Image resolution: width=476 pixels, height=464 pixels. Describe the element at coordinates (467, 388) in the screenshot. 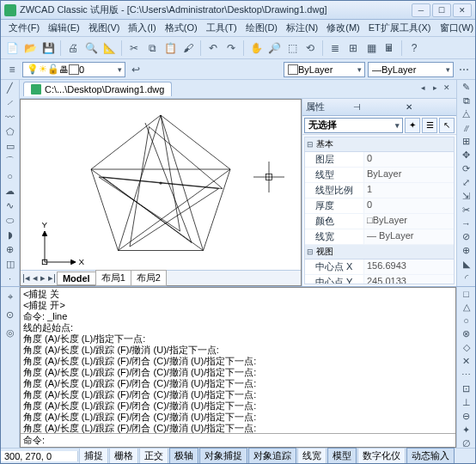

I see `osnap-ins-icon: ⊡` at that location.